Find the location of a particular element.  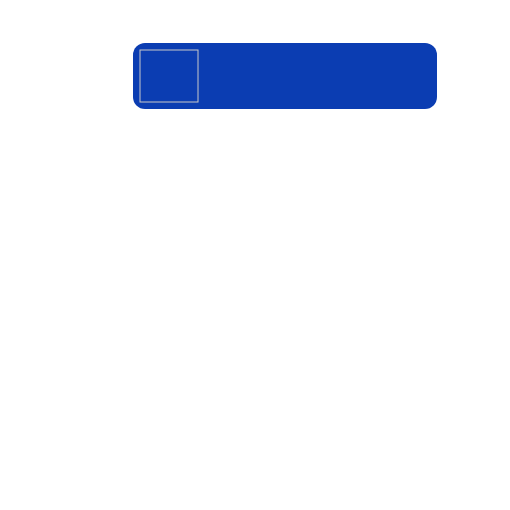

top-array-container is located at coordinates (285, 76).